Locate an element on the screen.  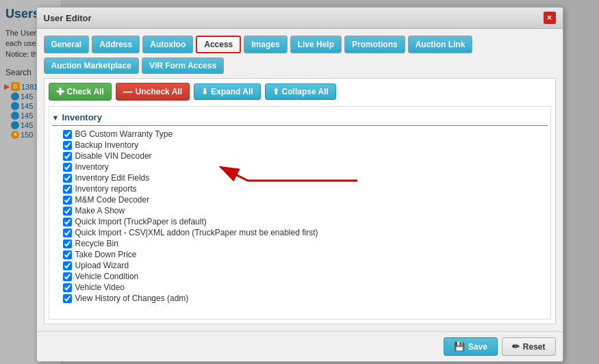
tab-images: Images is located at coordinates (266, 44).